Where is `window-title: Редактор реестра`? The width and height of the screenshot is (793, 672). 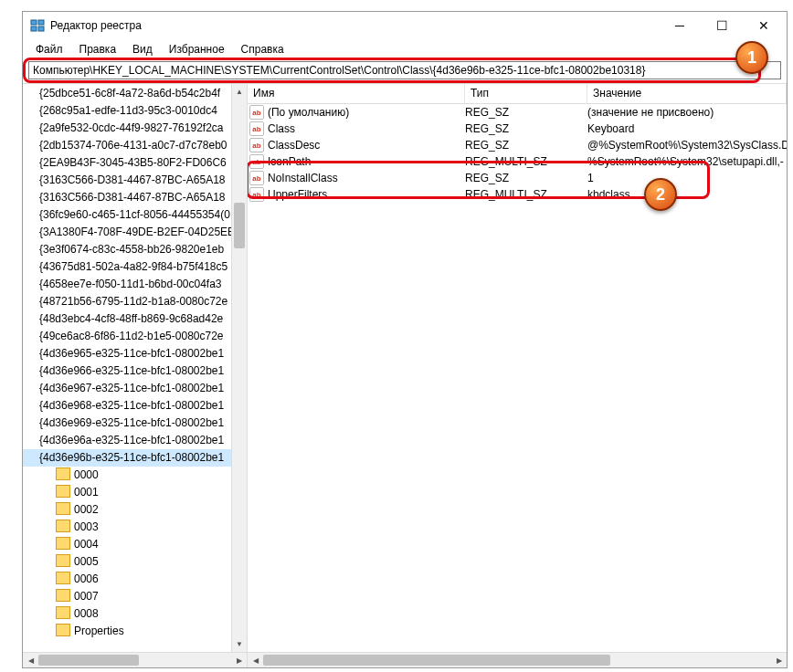 window-title: Редактор реестра is located at coordinates (354, 26).